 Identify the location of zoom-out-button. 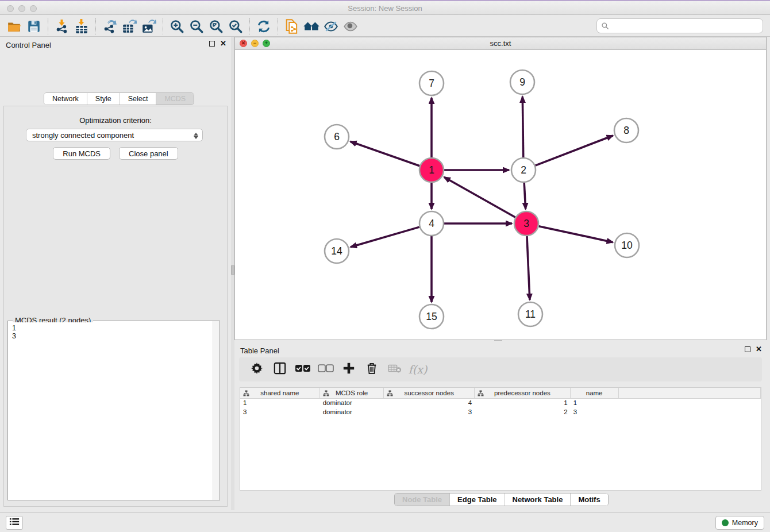
(197, 26).